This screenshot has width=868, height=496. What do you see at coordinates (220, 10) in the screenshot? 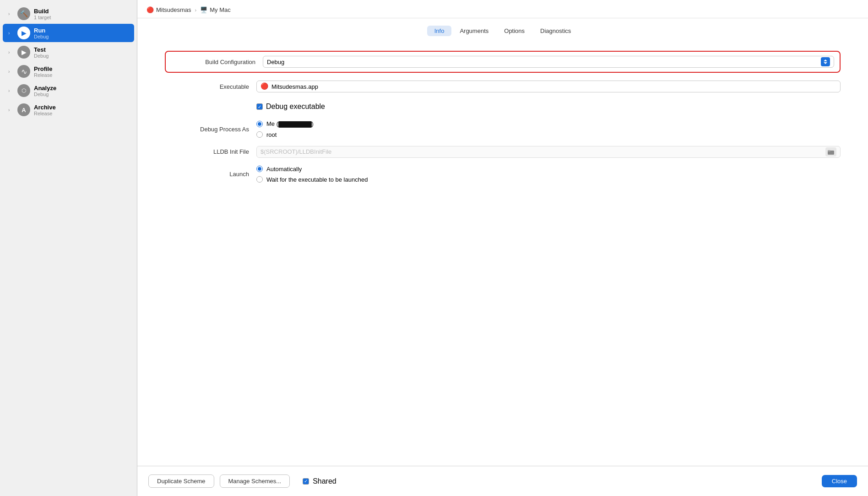
I see `destination-name: My Mac` at bounding box center [220, 10].